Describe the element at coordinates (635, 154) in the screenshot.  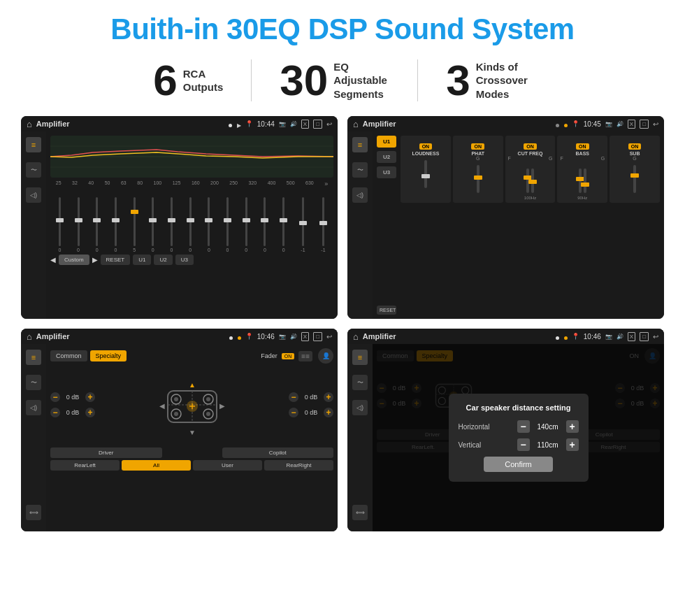
I see `sub-name: SUB` at that location.